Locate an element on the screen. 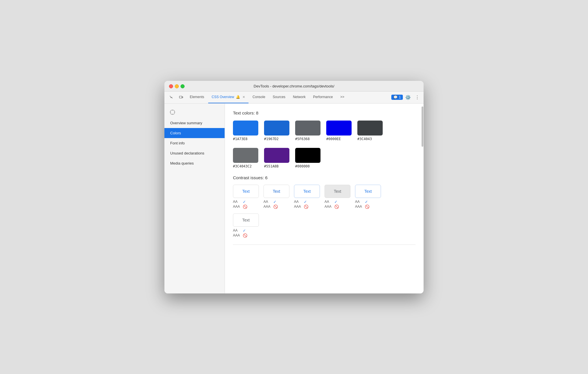 This screenshot has height=374, width=588. swatch-item: #5F6368 is located at coordinates (308, 131).